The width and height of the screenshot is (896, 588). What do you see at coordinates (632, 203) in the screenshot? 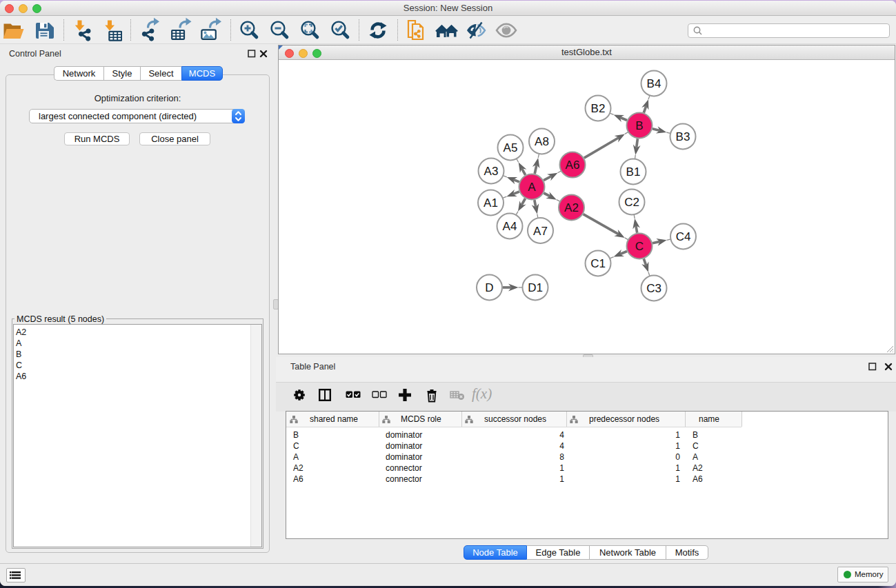
I see `svg-text: C2` at bounding box center [632, 203].